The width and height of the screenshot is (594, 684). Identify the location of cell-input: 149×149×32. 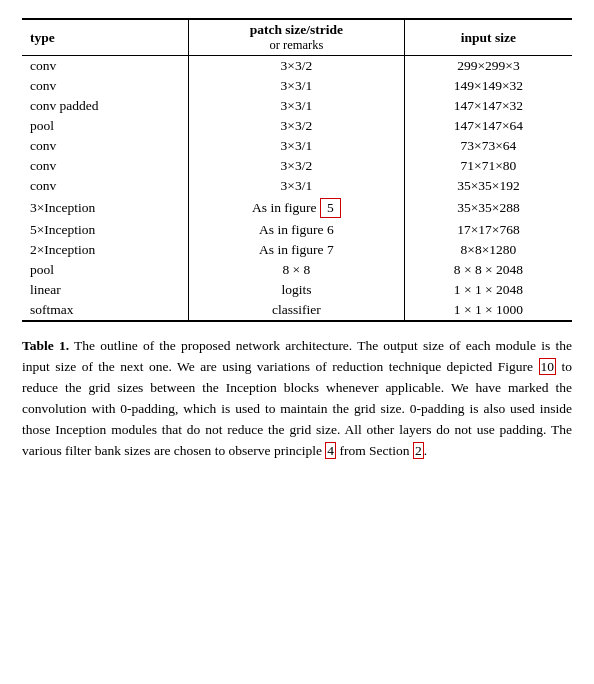
(488, 86).